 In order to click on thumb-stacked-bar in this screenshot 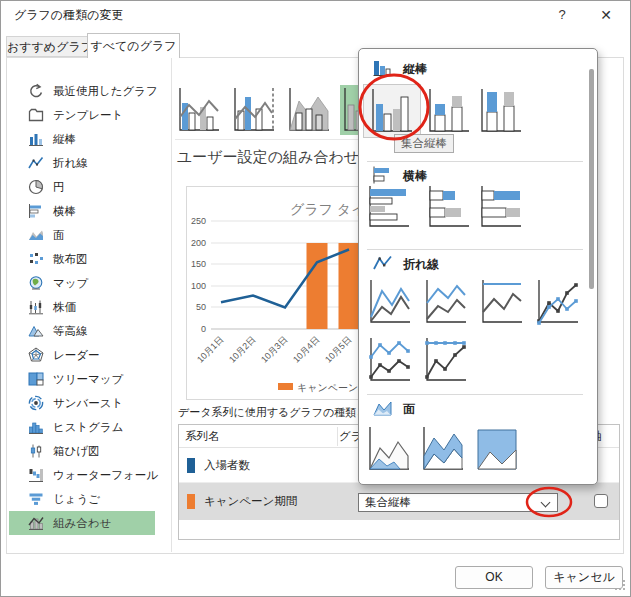, I will do `click(449, 207)`.